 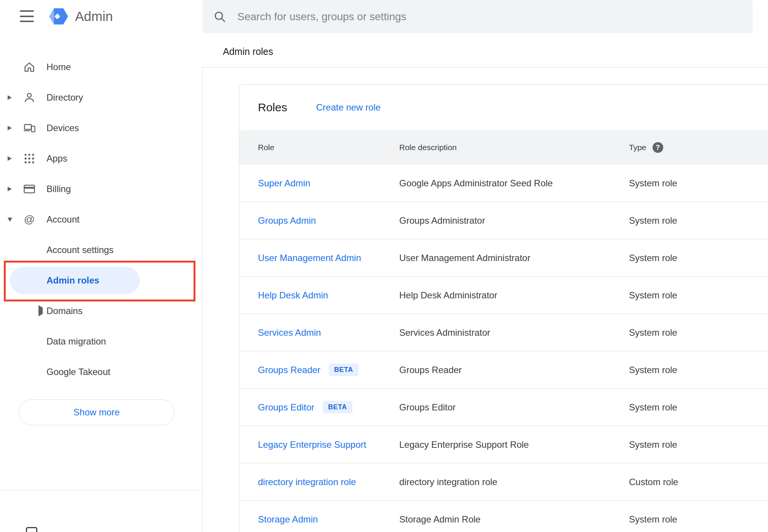 What do you see at coordinates (307, 482) in the screenshot?
I see `role-link: directory integration role` at bounding box center [307, 482].